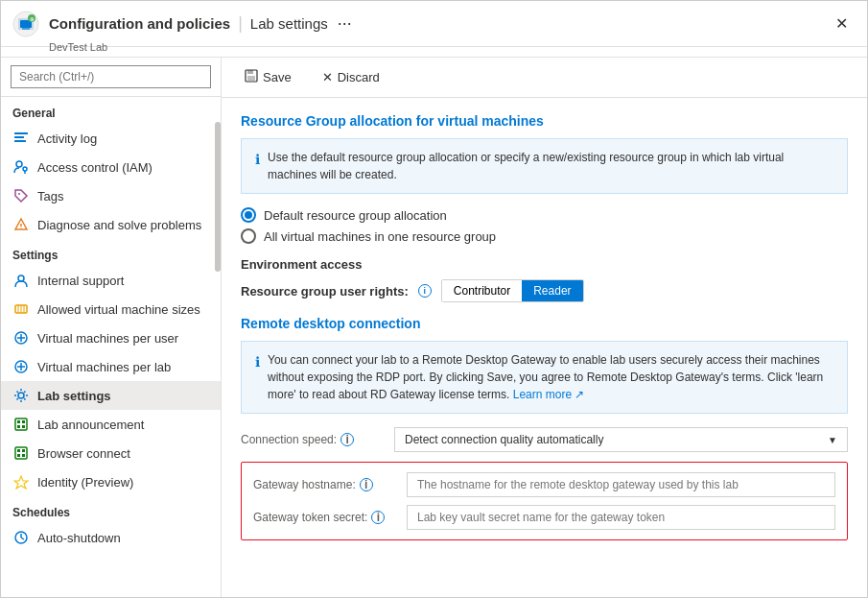 This screenshot has width=868, height=598. What do you see at coordinates (104, 367) in the screenshot?
I see `sidebar-label-vms-per-lab: Virtual machines per lab` at bounding box center [104, 367].